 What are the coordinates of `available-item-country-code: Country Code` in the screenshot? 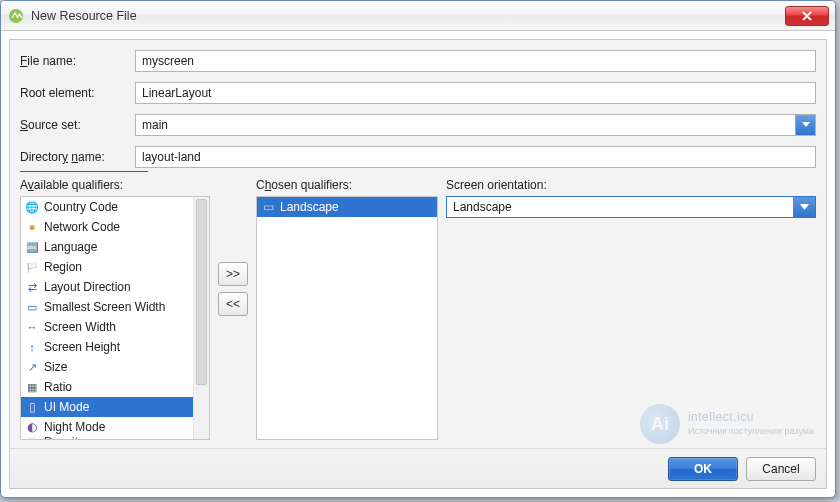 It's located at (107, 207).